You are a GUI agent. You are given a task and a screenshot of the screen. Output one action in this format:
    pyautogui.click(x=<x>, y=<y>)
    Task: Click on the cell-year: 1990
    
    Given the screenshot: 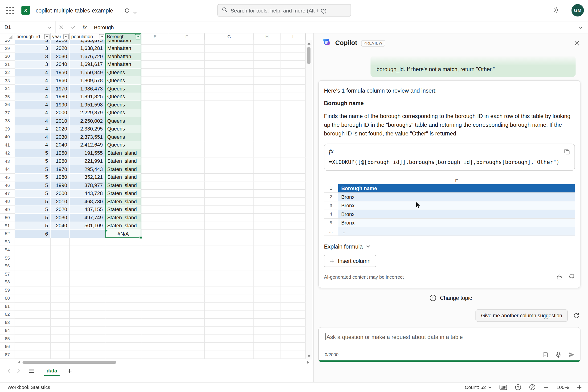 What is the action you would take?
    pyautogui.click(x=60, y=105)
    